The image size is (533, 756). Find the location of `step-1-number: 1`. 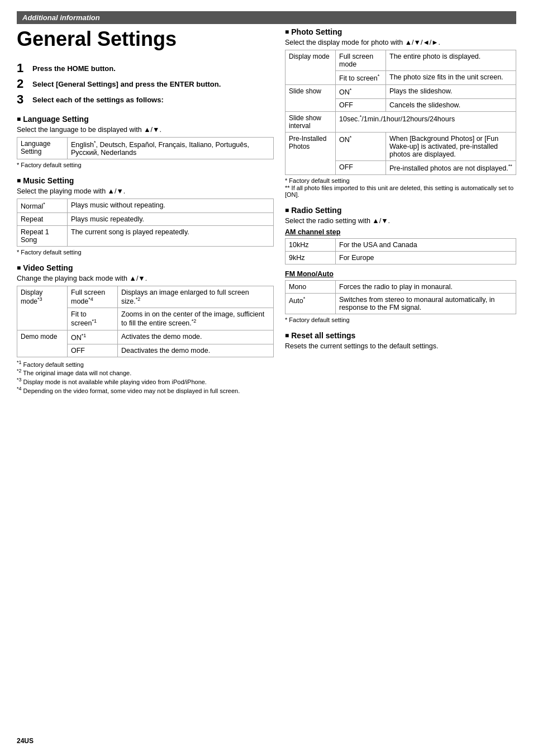

step-1-number: 1 is located at coordinates (22, 68).